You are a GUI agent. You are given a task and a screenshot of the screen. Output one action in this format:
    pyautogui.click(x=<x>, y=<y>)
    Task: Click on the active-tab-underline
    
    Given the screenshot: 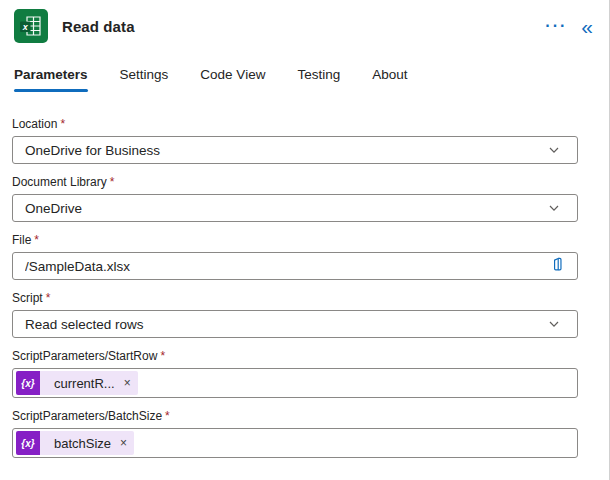 What is the action you would take?
    pyautogui.click(x=51, y=90)
    